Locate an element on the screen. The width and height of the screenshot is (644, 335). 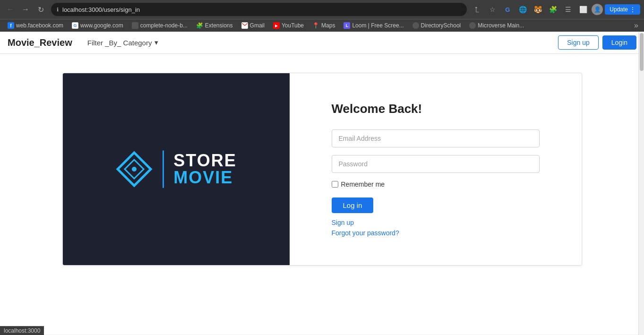
update-icon: ⋮ is located at coordinates (633, 9).